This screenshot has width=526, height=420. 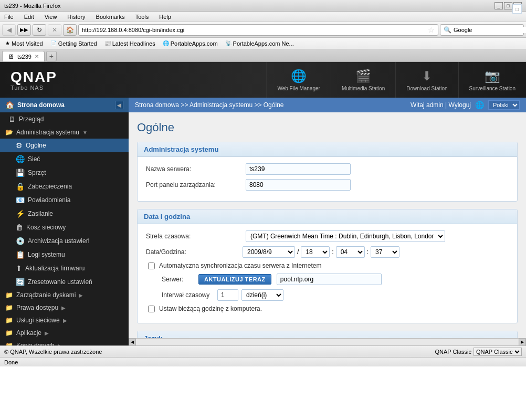 I want to click on bookmark-getting-started: 📄 Getting Started, so click(x=73, y=44).